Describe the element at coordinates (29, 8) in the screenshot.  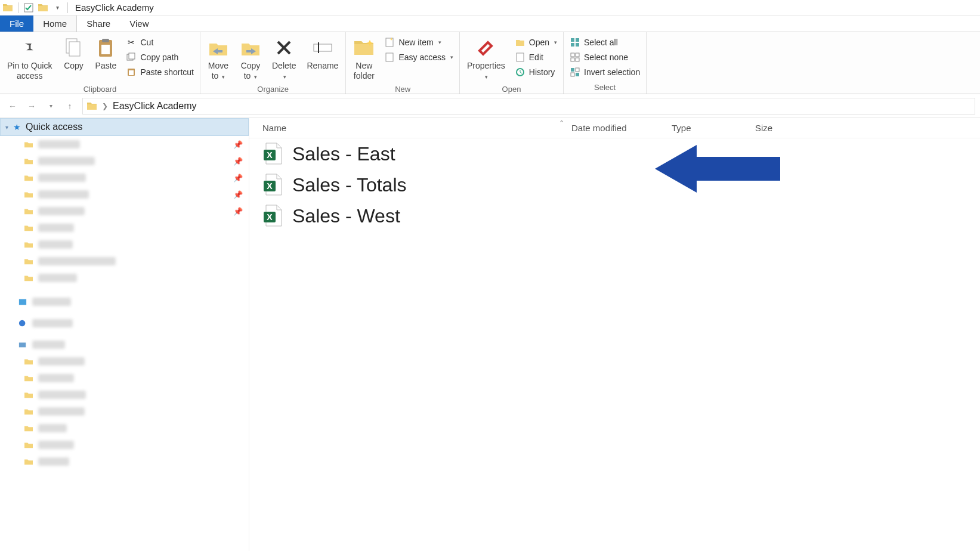
I see `checkbox-icon` at that location.